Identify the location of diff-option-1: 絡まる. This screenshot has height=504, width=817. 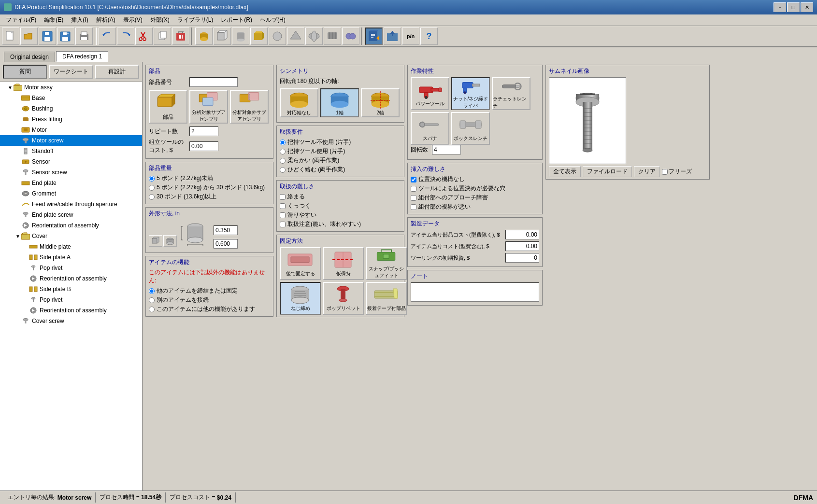
(340, 197).